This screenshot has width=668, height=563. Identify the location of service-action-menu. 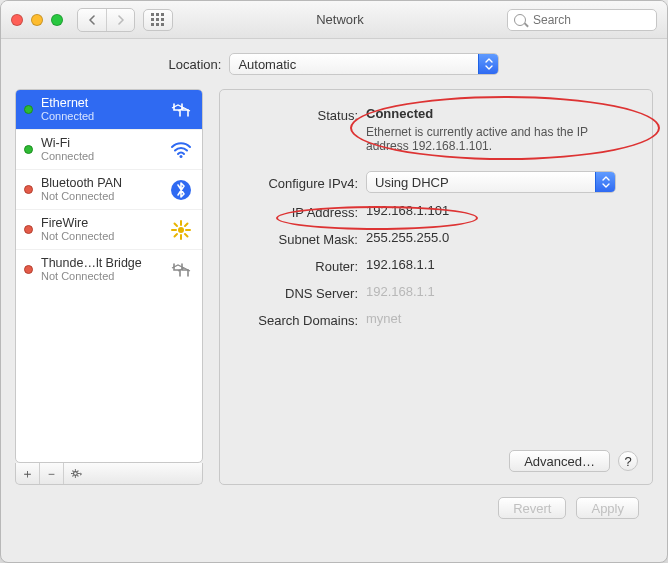
(76, 474).